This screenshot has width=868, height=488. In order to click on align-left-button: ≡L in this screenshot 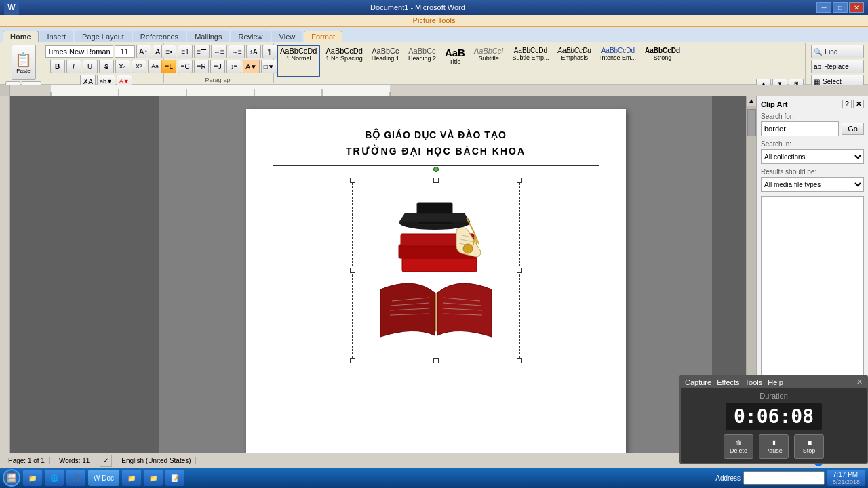, I will do `click(169, 66)`.